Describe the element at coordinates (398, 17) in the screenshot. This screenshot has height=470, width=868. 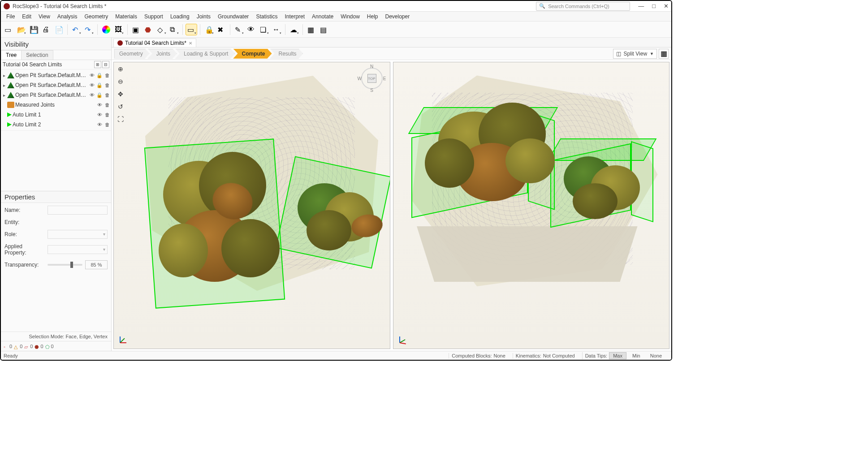
I see `menu-developer: Developer` at that location.